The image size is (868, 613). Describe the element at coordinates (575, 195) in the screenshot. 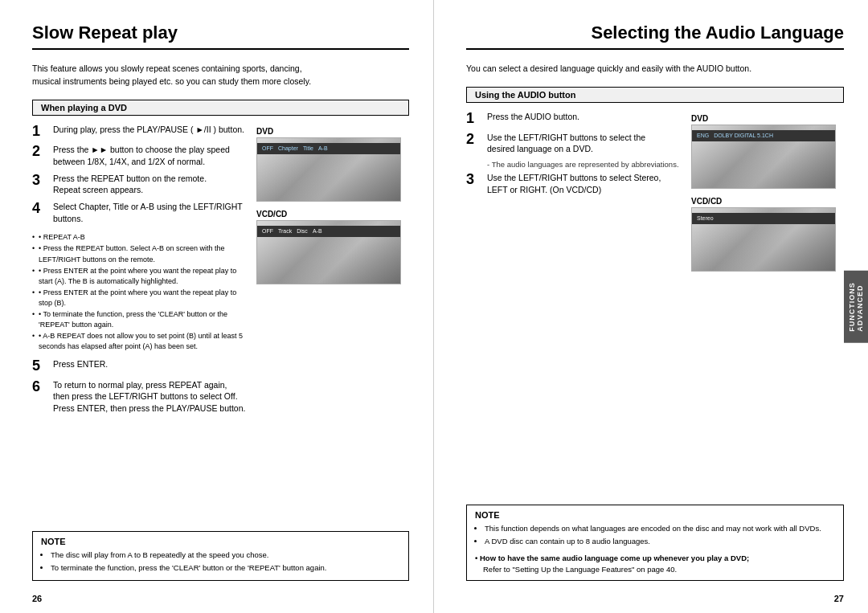

I see `right-steps-col: 1 Press the AUDIO button. 2 Use the LEFT…` at that location.